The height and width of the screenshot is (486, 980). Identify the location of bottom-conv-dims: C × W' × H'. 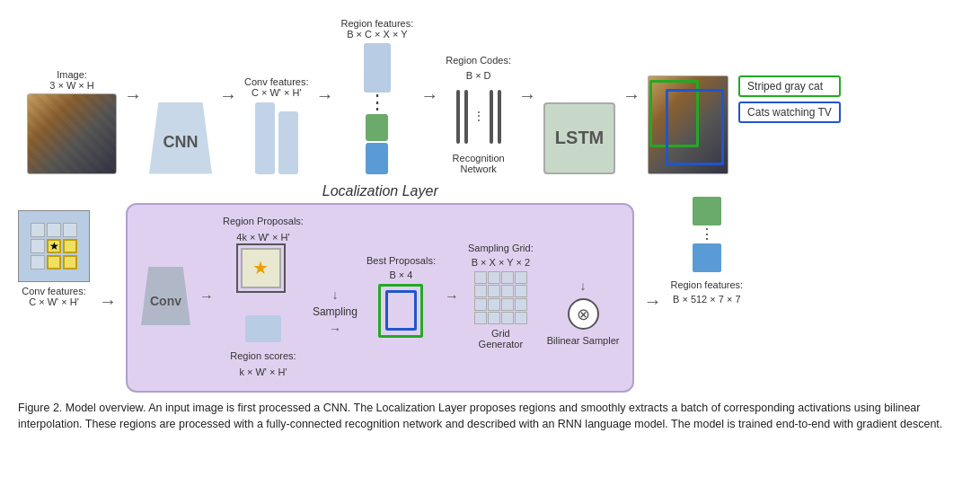
(54, 302).